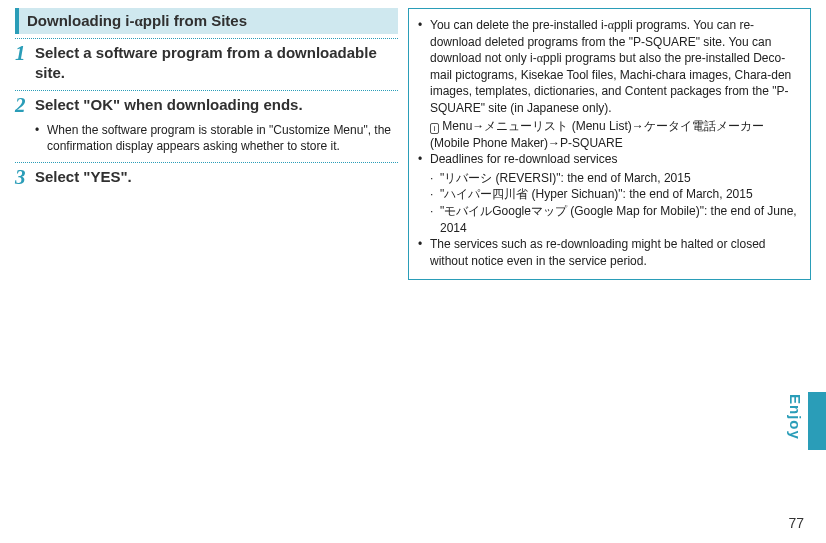 The height and width of the screenshot is (543, 826). I want to click on step-number: 2, so click(22, 106).